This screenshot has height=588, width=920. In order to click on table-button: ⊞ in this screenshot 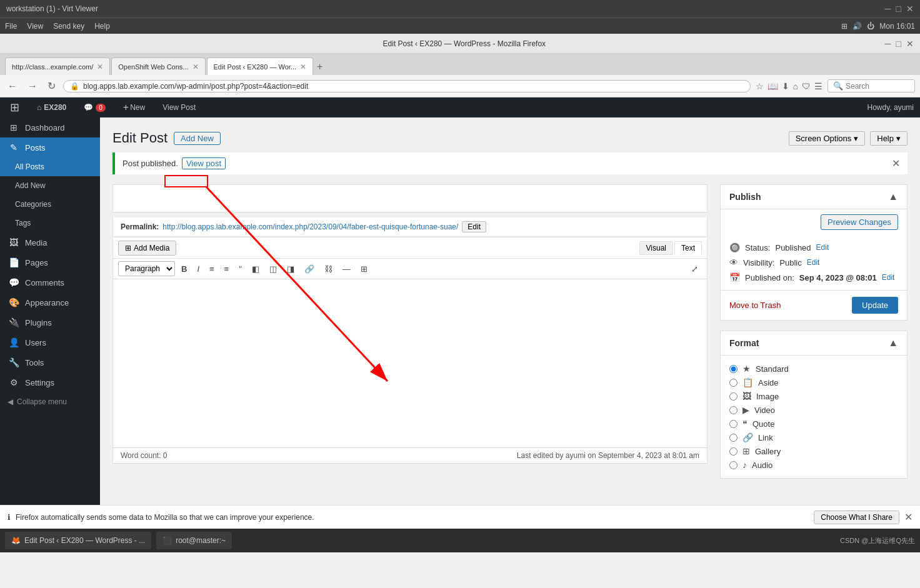, I will do `click(364, 269)`.